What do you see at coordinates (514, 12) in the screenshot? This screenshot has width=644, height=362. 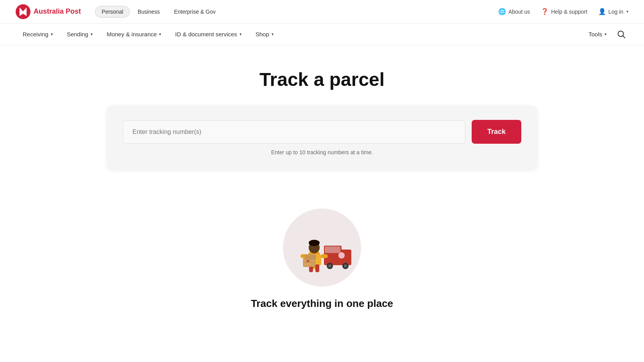 I see `about-us-link: 🌐 About us` at bounding box center [514, 12].